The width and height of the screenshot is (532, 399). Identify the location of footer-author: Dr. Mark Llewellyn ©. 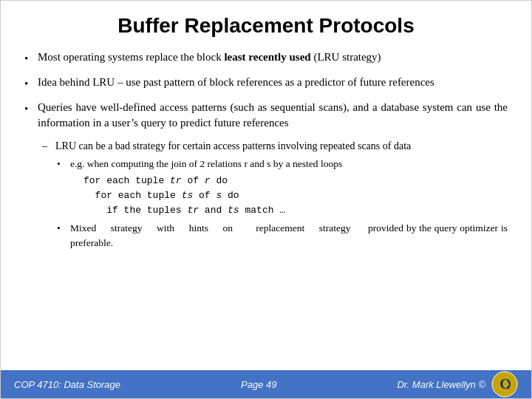
(441, 384).